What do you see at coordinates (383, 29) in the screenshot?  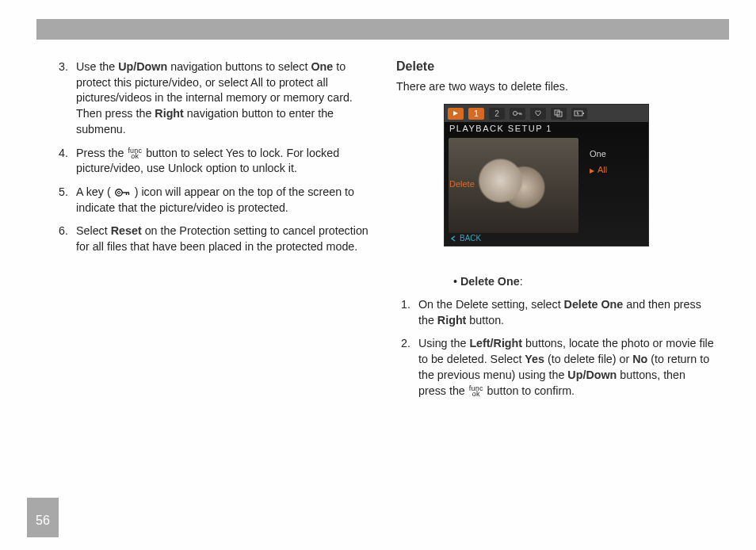 I see `header-bar` at bounding box center [383, 29].